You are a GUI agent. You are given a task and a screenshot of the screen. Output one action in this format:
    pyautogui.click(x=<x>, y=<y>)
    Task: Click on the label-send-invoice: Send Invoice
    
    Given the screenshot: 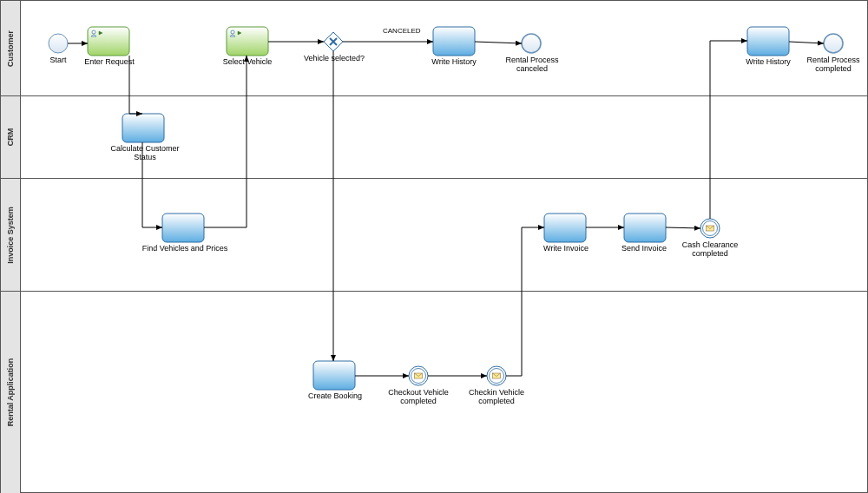 What is the action you would take?
    pyautogui.click(x=644, y=249)
    